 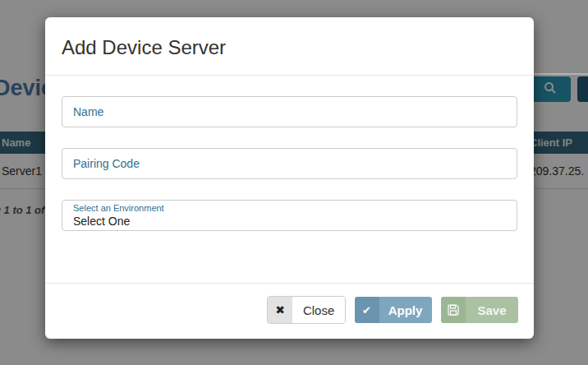 What do you see at coordinates (393, 310) in the screenshot?
I see `apply-button: ✔ Apply` at bounding box center [393, 310].